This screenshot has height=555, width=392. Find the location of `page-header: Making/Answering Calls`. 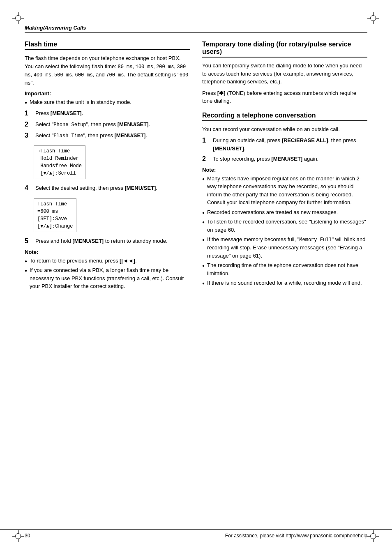

page-header: Making/Answering Calls is located at coordinates (196, 29).